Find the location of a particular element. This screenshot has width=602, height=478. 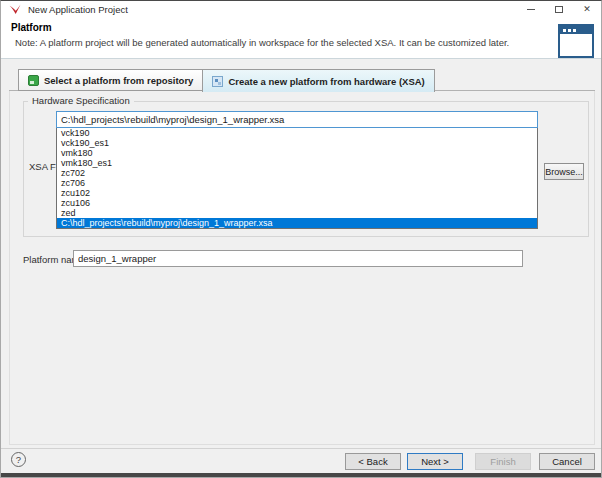

help-icon: ? is located at coordinates (18, 460).